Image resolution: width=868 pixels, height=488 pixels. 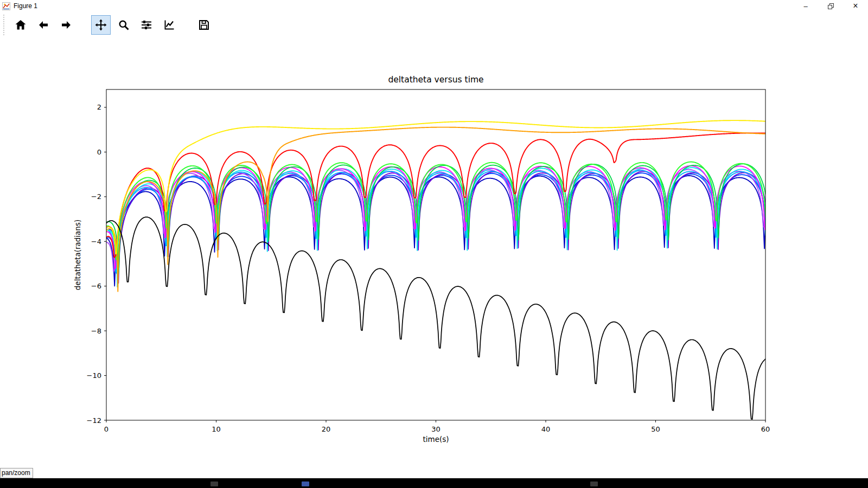 What do you see at coordinates (766, 429) in the screenshot?
I see `x-tick-label: 60` at bounding box center [766, 429].